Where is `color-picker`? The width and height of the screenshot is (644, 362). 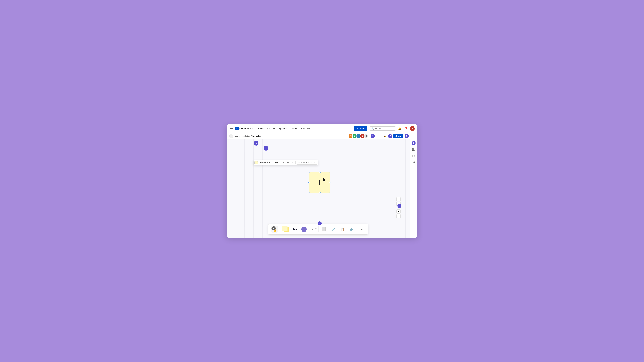 color-picker is located at coordinates (256, 163).